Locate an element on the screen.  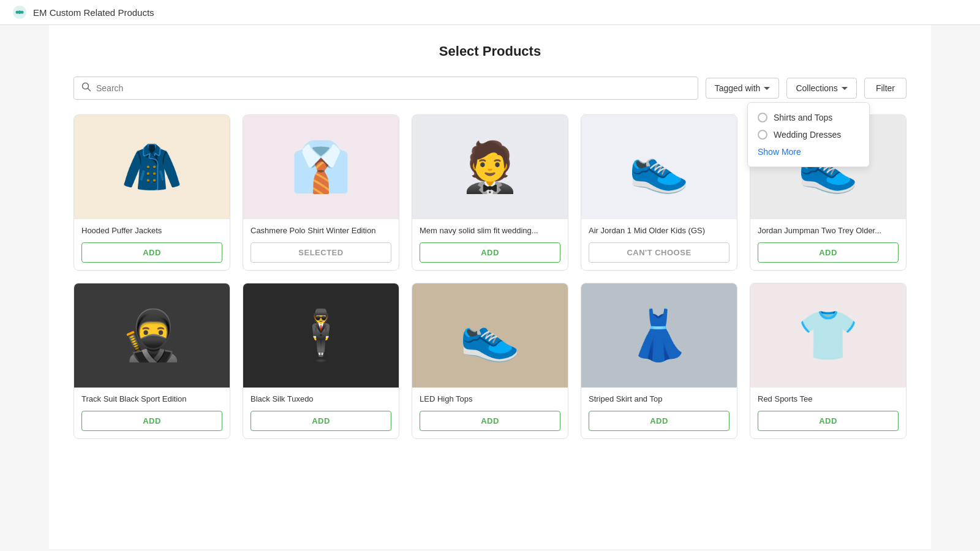
app-name: EM Custom Related Products is located at coordinates (94, 12).